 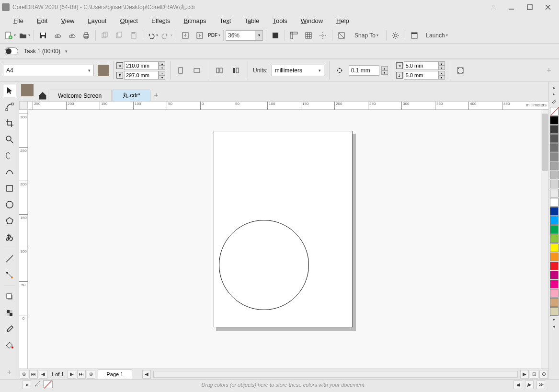 What do you see at coordinates (23, 239) in the screenshot?
I see `vertical-ruler: 300250200150100500` at bounding box center [23, 239].